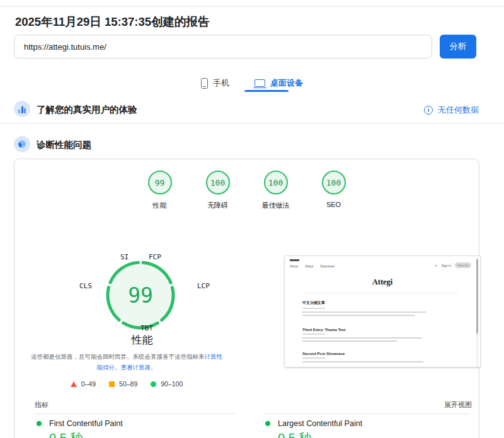 This screenshot has width=504, height=438. I want to click on thumb-signin: Sign in, so click(446, 266).